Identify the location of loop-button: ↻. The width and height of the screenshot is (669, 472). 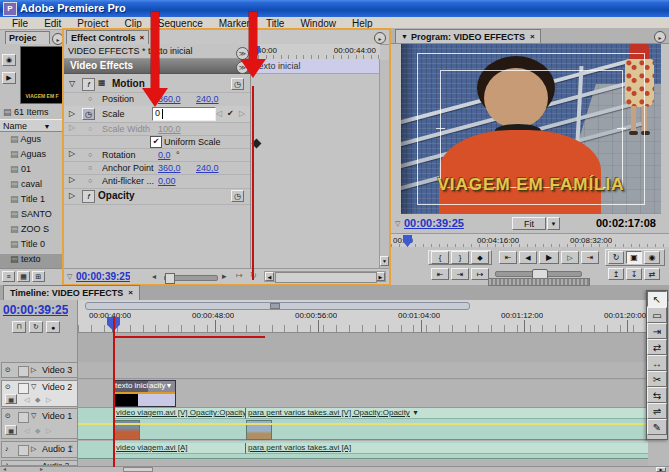
(616, 258).